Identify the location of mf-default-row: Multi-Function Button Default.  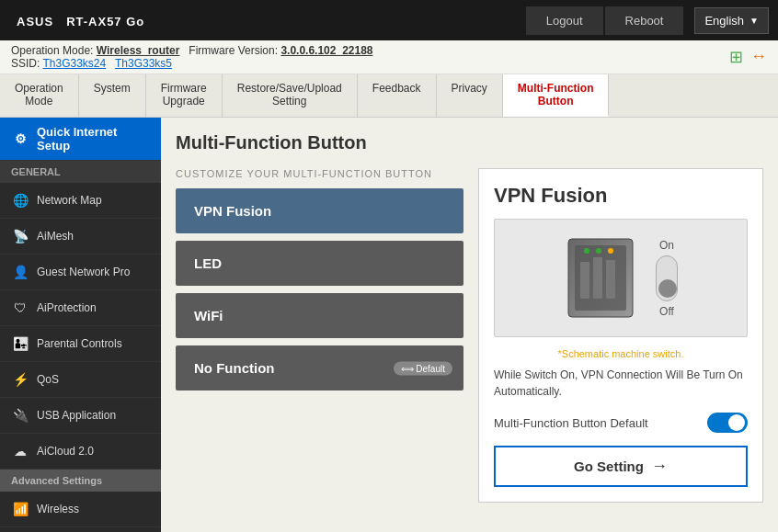
(621, 423).